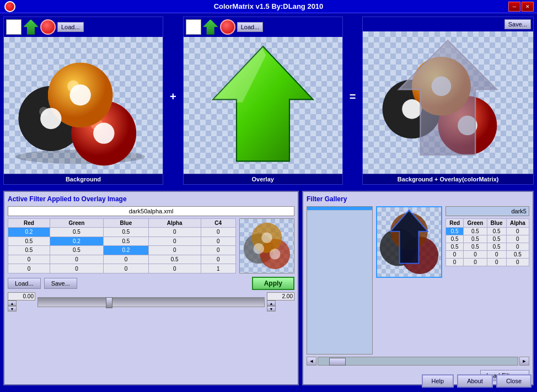 This screenshot has height=392, width=537. What do you see at coordinates (173, 97) in the screenshot?
I see `plus-operator: +` at bounding box center [173, 97].